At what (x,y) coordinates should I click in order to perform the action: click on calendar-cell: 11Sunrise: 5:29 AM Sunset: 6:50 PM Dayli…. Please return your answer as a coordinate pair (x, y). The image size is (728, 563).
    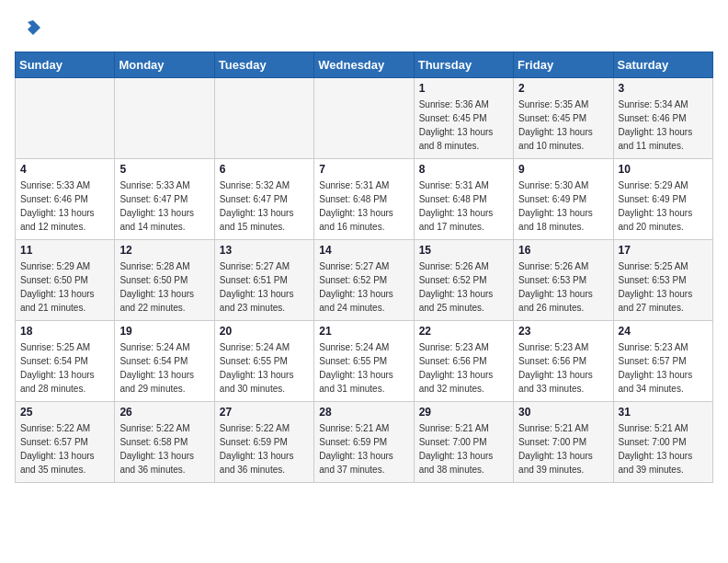
    Looking at the image, I should click on (65, 281).